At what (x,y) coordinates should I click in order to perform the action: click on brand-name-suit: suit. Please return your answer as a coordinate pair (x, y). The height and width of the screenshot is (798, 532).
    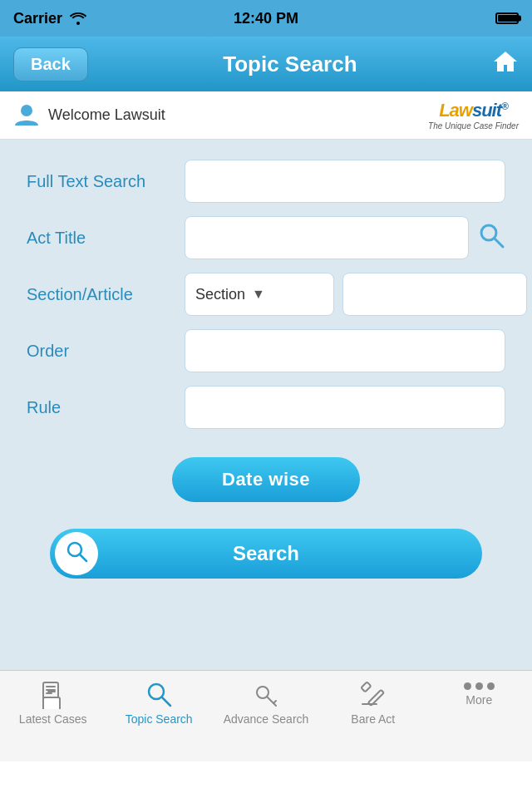
    Looking at the image, I should click on (487, 110).